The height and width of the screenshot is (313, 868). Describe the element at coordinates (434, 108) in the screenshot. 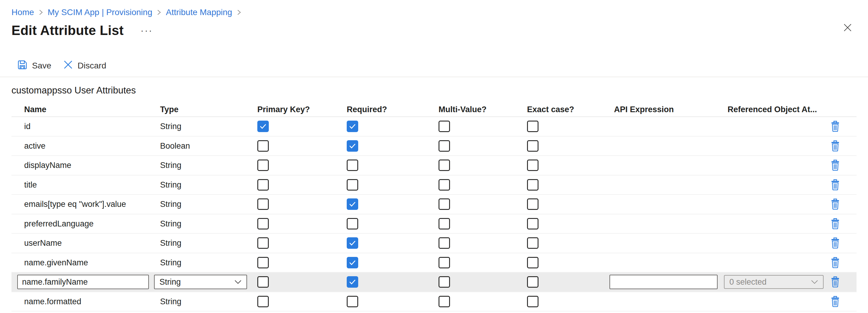

I see `attribute-table-header: Name Type Primary Key? Required? Multi-V…` at that location.